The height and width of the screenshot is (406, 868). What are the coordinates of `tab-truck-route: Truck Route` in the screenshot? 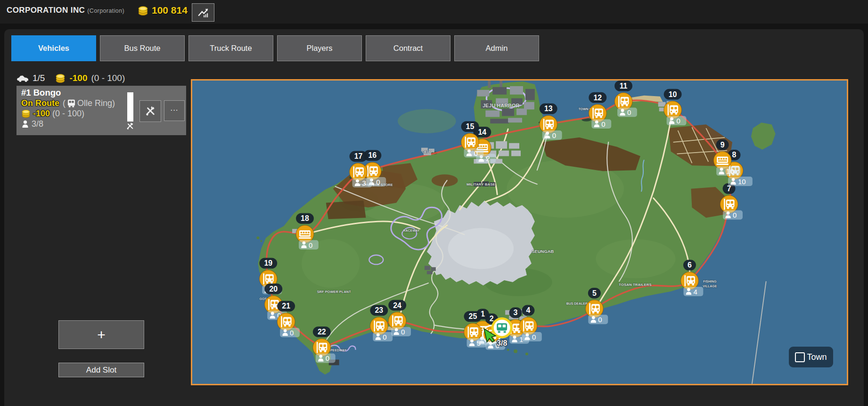 It's located at (231, 48).